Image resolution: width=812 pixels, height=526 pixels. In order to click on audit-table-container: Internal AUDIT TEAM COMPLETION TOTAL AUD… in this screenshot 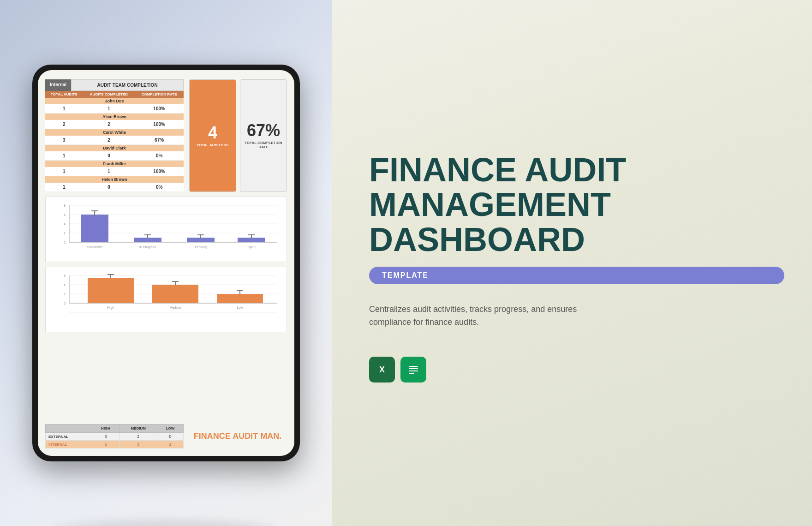, I will do `click(114, 136)`.